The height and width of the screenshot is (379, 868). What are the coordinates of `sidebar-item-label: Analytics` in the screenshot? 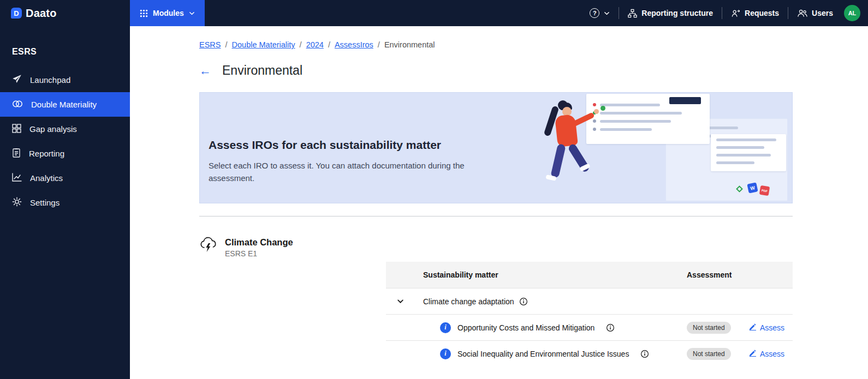 It's located at (46, 178).